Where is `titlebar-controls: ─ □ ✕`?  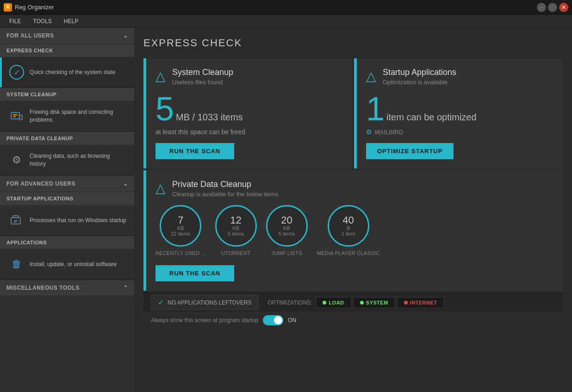 titlebar-controls: ─ □ ✕ is located at coordinates (553, 7).